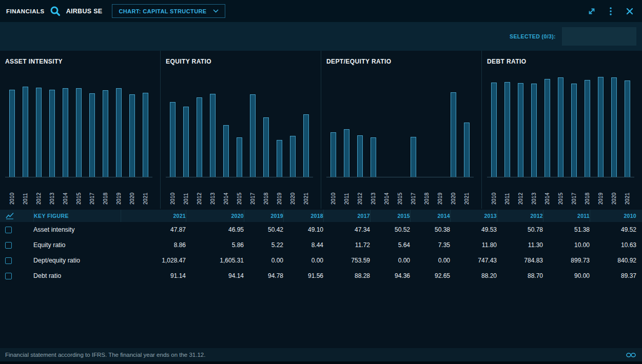  Describe the element at coordinates (266, 147) in the screenshot. I see `bar-2018` at that location.